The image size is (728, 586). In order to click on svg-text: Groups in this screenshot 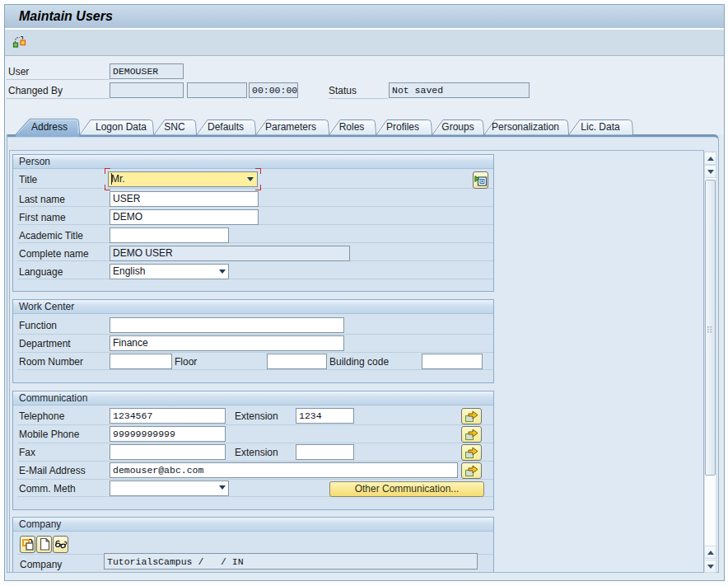, I will do `click(458, 127)`.